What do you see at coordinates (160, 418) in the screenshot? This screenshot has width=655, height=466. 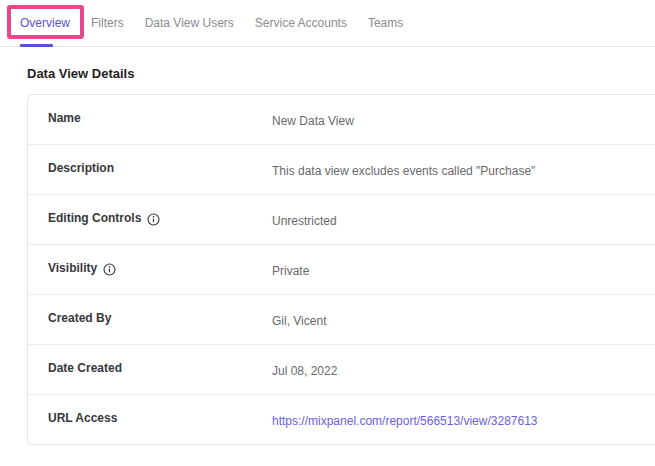 I see `row-label-cell: URL Access` at bounding box center [160, 418].